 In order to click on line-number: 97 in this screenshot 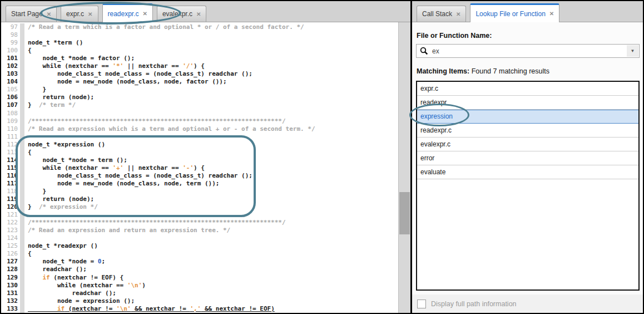, I will do `click(11, 27)`.